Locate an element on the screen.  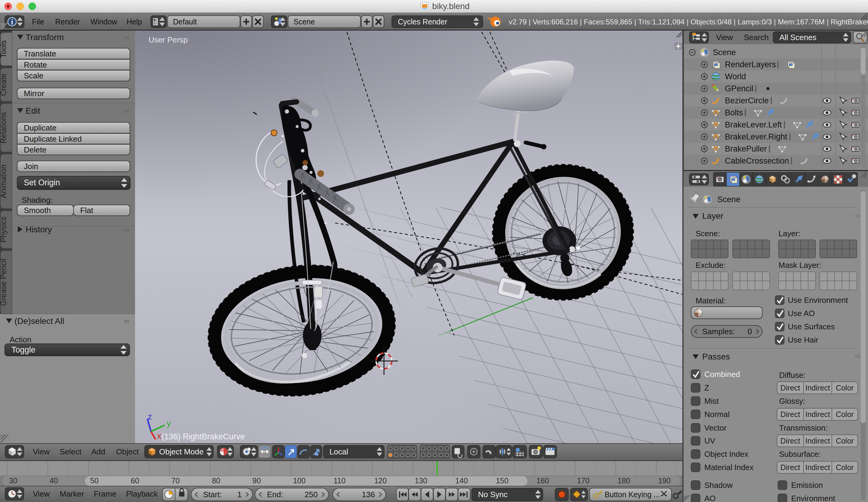
svg-text: Mask Layer: is located at coordinates (800, 265).